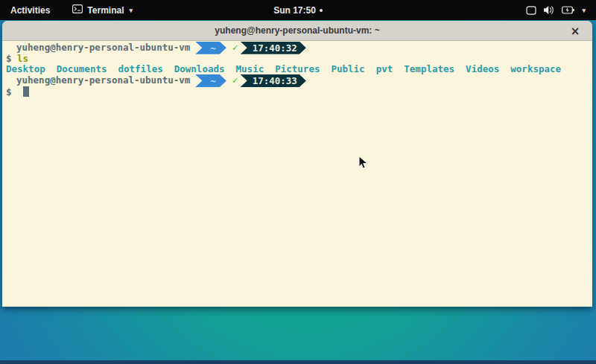 The height and width of the screenshot is (364, 596). What do you see at coordinates (30, 10) in the screenshot?
I see `activities-button: Activities` at bounding box center [30, 10].